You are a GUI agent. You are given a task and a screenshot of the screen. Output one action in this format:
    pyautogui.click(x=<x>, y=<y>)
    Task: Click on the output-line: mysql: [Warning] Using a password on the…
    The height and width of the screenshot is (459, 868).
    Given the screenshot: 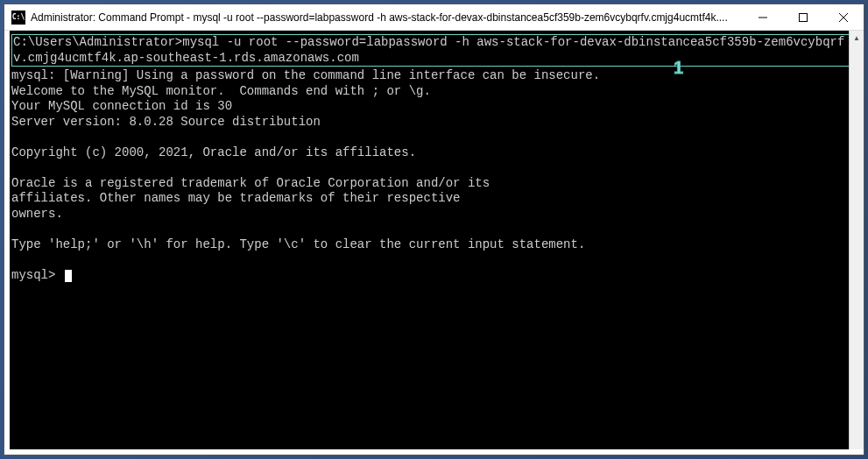 What is the action you would take?
    pyautogui.click(x=306, y=75)
    